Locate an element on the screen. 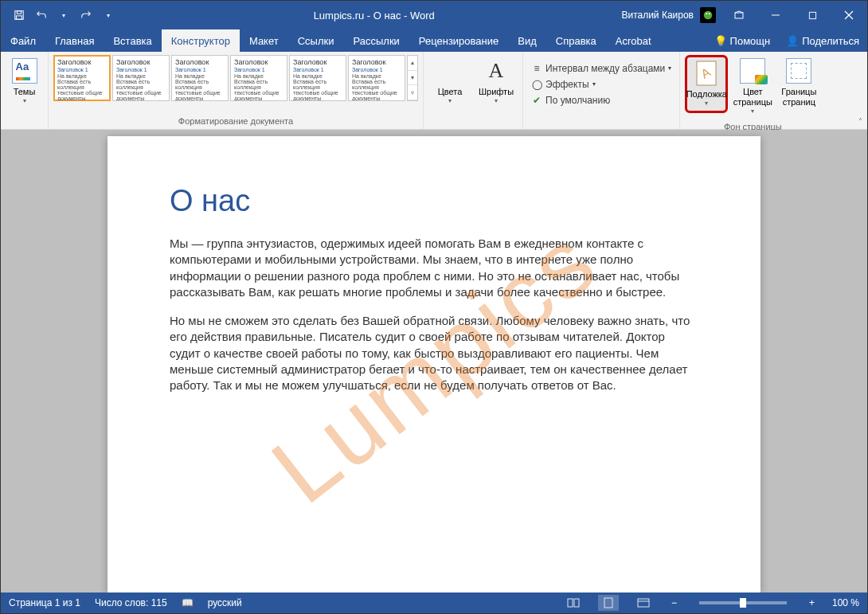 Image resolution: width=868 pixels, height=614 pixels. paragraph: Но мы не сможем это сделать без Вашей об… is located at coordinates (434, 354).